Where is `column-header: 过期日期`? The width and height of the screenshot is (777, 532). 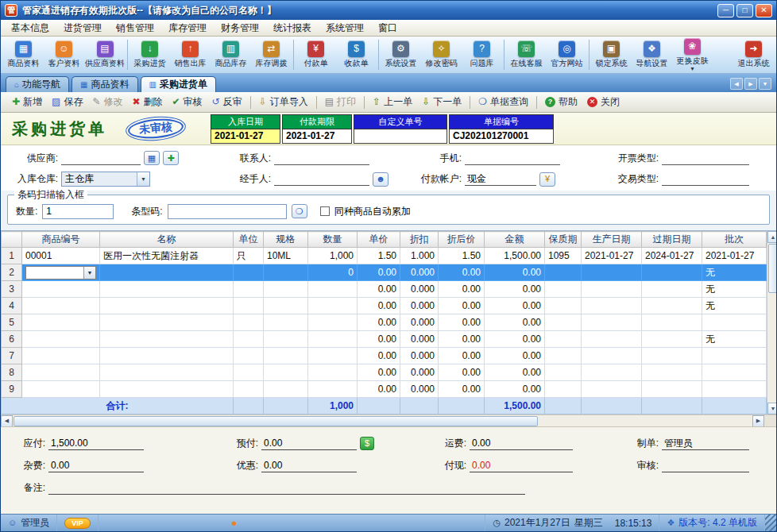 column-header: 过期日期 is located at coordinates (672, 240).